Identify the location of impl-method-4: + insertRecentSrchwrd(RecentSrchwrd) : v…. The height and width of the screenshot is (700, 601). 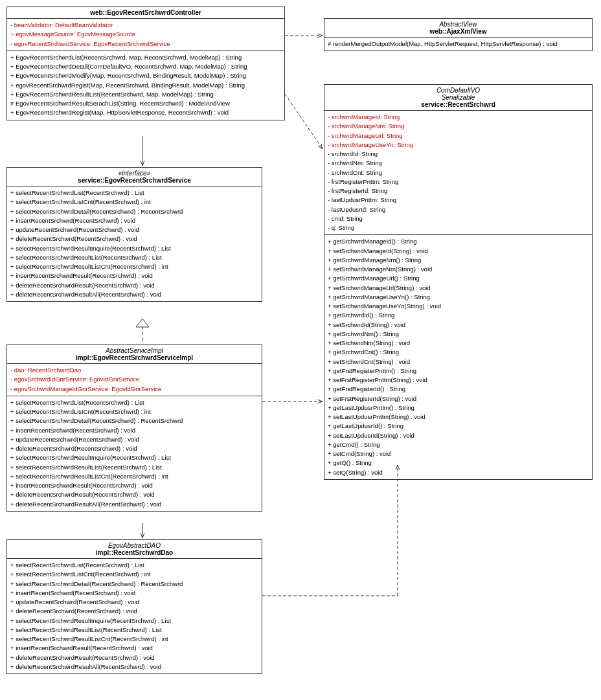
(135, 431).